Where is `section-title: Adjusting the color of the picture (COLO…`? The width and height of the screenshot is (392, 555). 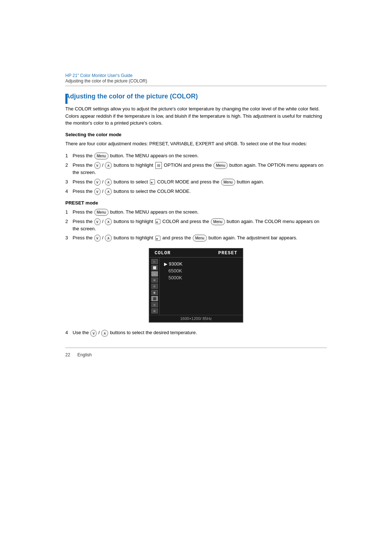 section-title: Adjusting the color of the picture (COLO… is located at coordinates (196, 97).